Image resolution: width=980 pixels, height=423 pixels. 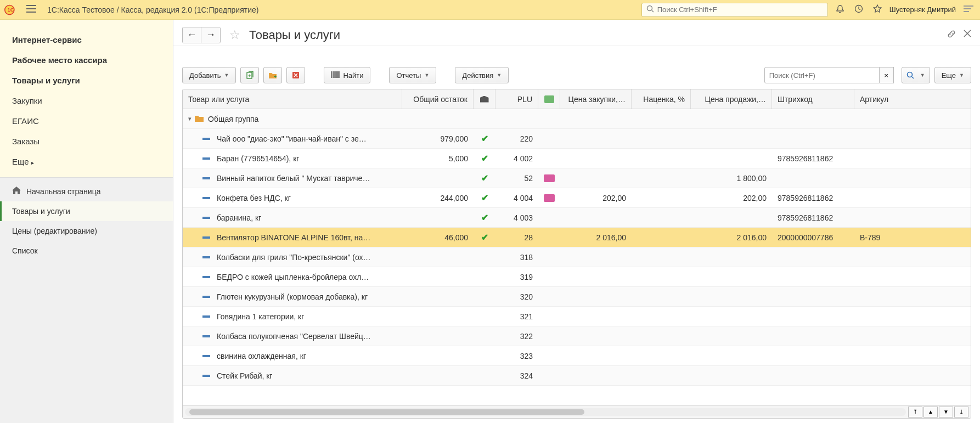 What do you see at coordinates (293, 178) in the screenshot?
I see `cell-name: Винный напиток белый " Мускат тавриче…` at bounding box center [293, 178].